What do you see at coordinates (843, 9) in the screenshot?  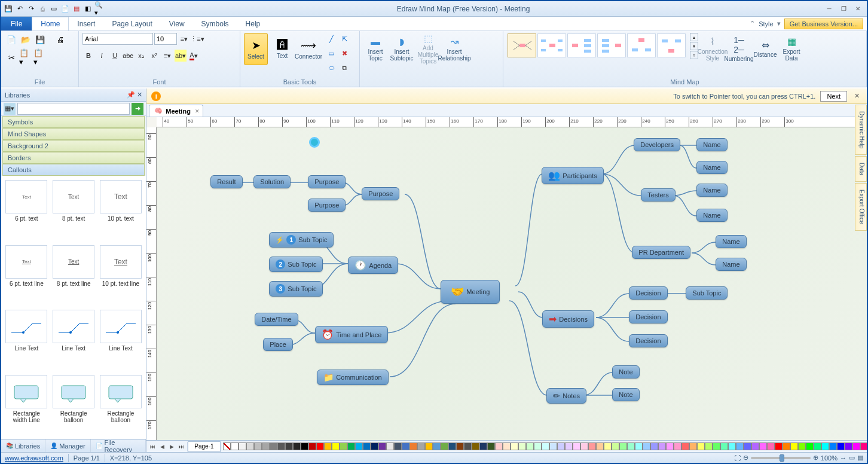 I see `restore-button: ❐` at bounding box center [843, 9].